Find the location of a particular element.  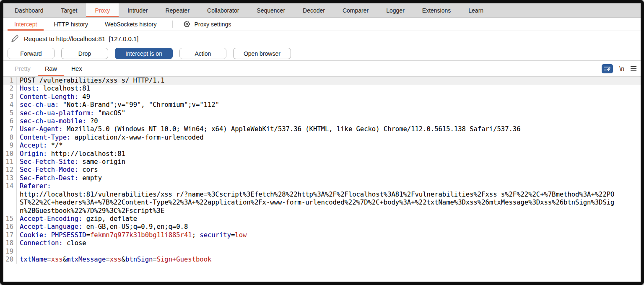

editor-line: http://localhost:81/vulnerabilities/xss_… is located at coordinates (322, 194).